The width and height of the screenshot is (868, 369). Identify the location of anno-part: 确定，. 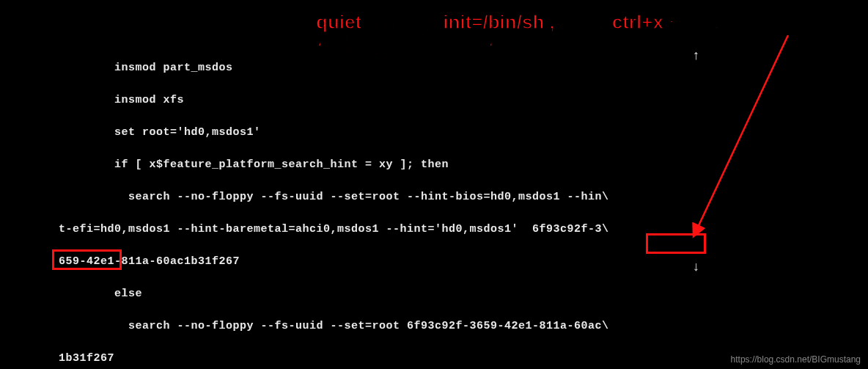
(695, 22).